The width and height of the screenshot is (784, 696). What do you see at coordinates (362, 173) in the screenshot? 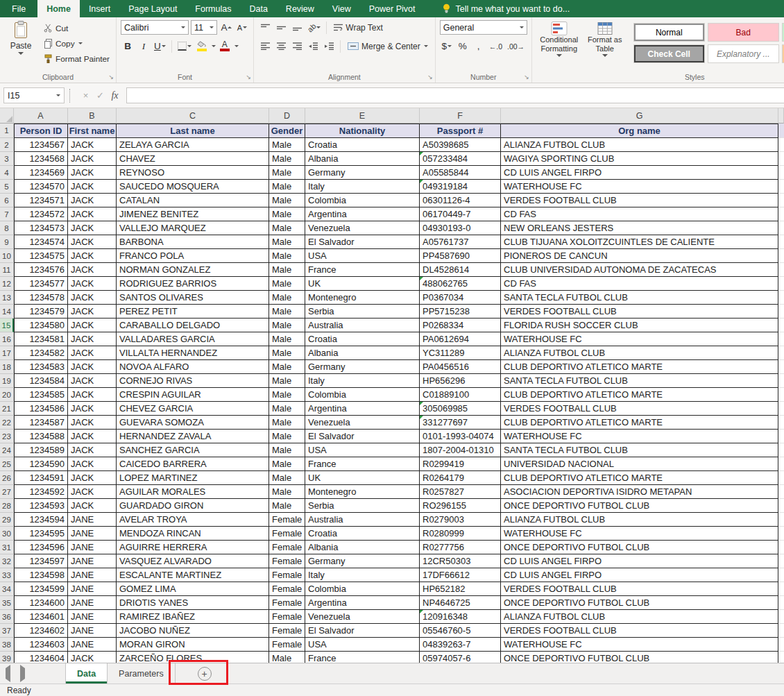
I see `cell-E4: Germany` at bounding box center [362, 173].